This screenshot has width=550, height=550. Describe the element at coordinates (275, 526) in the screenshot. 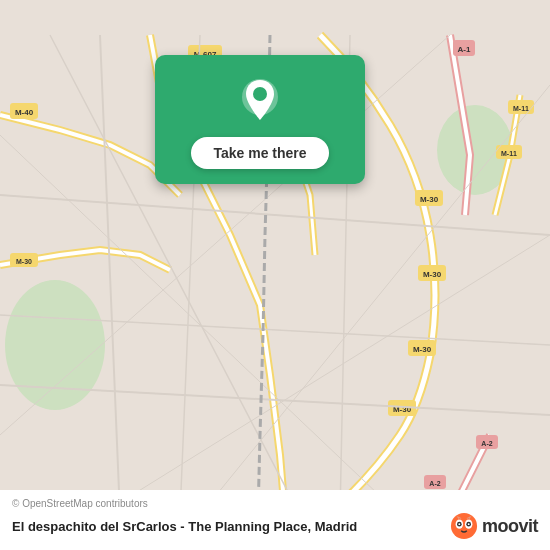

I see `location-info: El despachito del SrCarlos - The Plannin…` at that location.